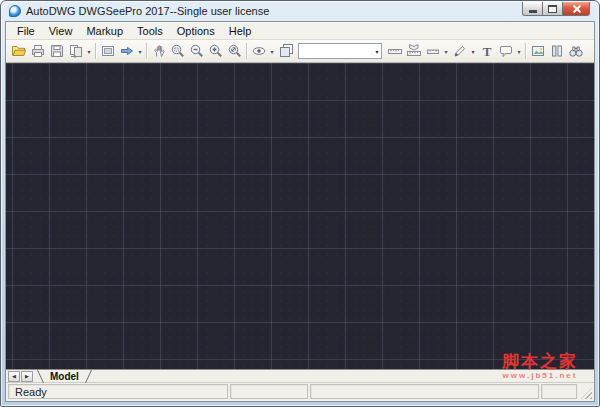 The image size is (600, 407). I want to click on measure-area-button, so click(414, 51).